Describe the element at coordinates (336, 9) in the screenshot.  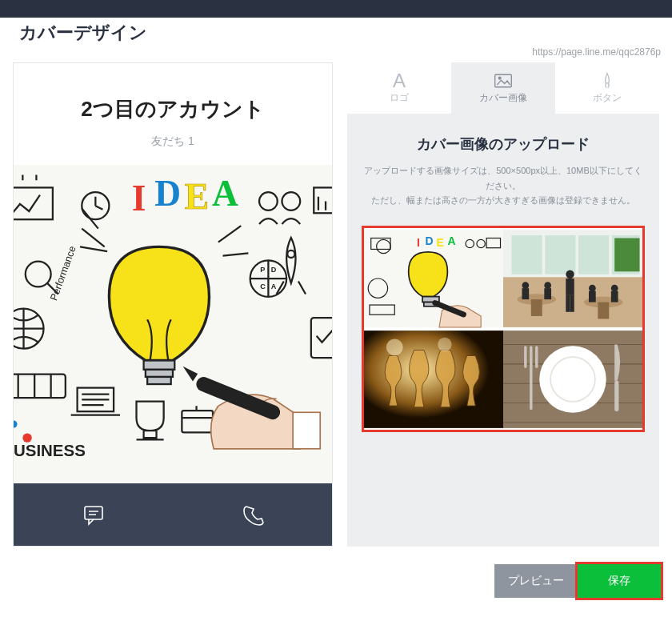
I see `top-dark-bar` at that location.